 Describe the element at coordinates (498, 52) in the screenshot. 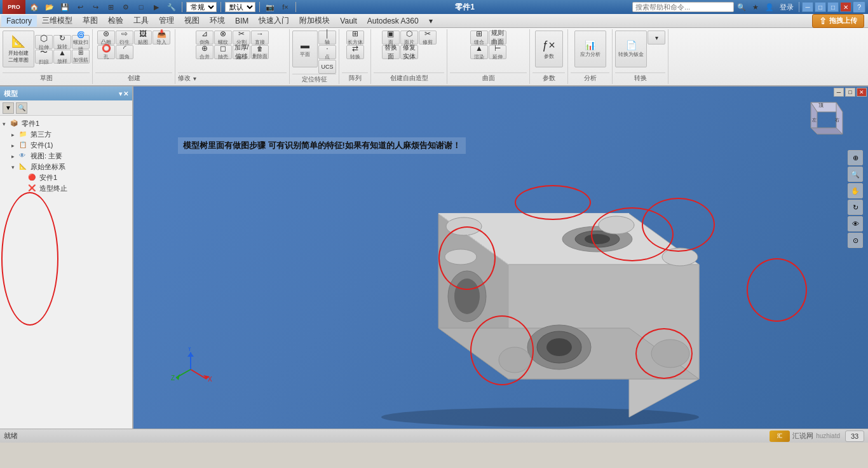

I see `extend-button: ⊢ 延伸` at that location.